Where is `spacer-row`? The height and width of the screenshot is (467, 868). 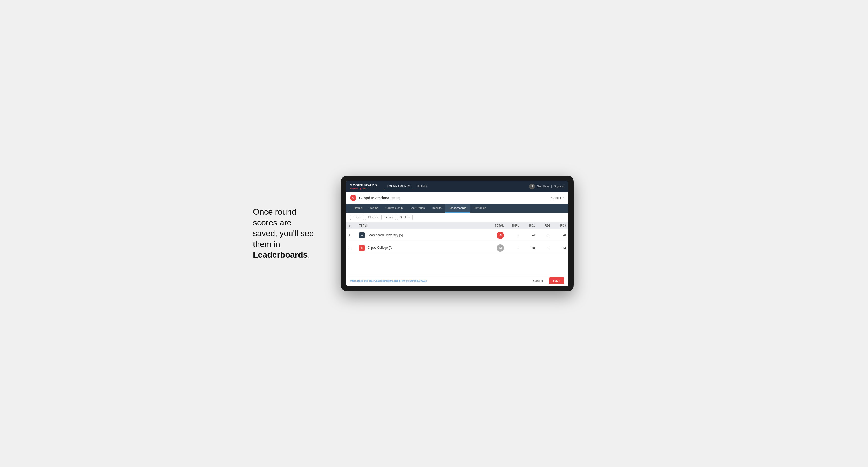
spacer-row is located at coordinates (457, 265).